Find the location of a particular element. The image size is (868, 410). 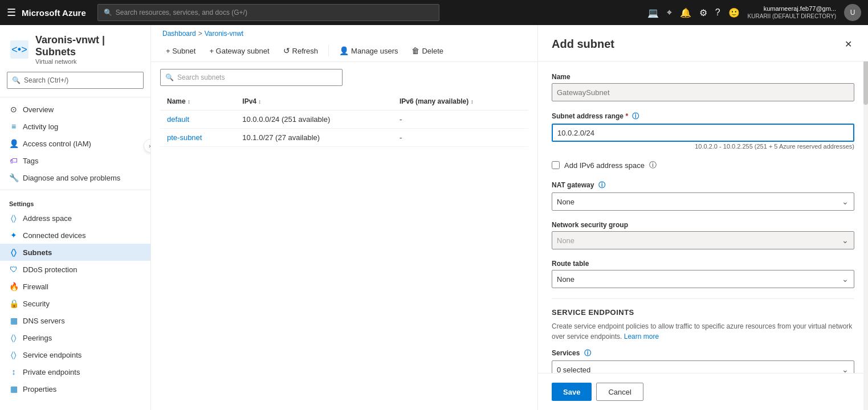

sidebar-item-private-endpoints: ↕ Private endpoints is located at coordinates (75, 372).